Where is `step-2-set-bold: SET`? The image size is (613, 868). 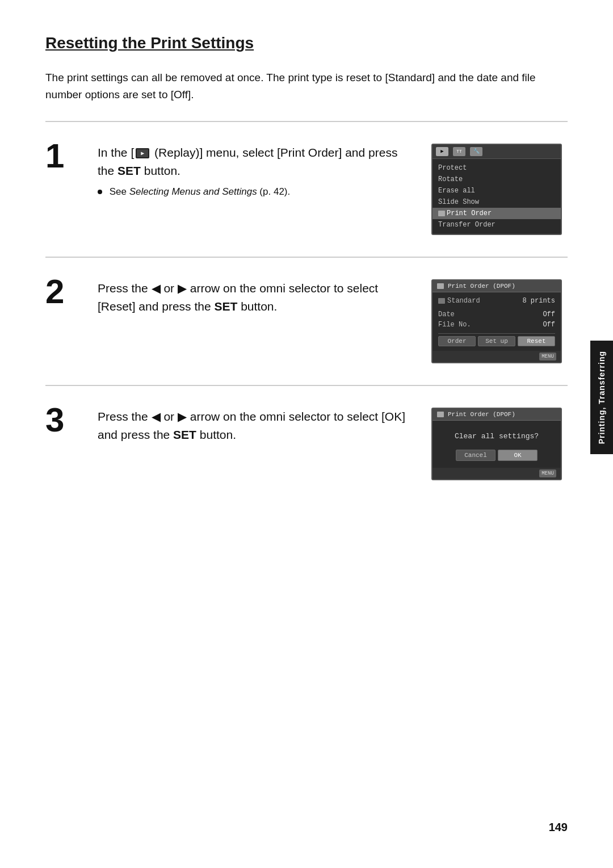 step-2-set-bold: SET is located at coordinates (226, 307).